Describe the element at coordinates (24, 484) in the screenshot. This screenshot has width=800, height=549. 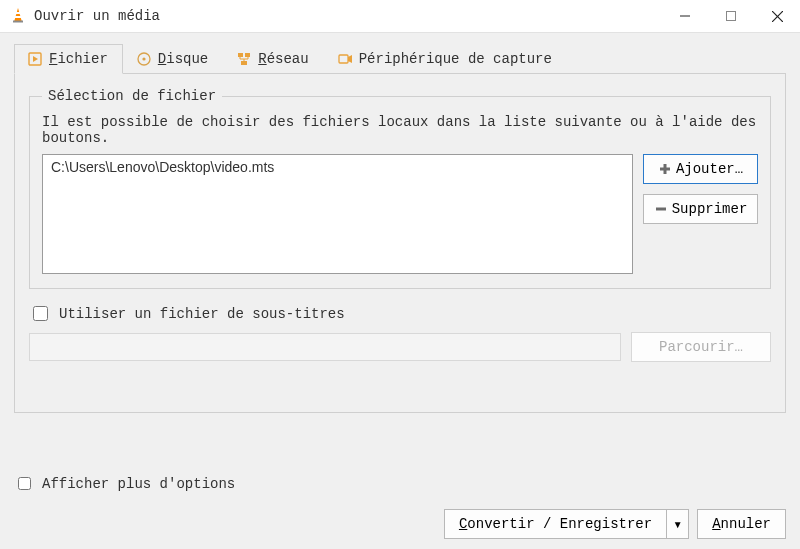
I see `show-more-options-checkbox` at that location.